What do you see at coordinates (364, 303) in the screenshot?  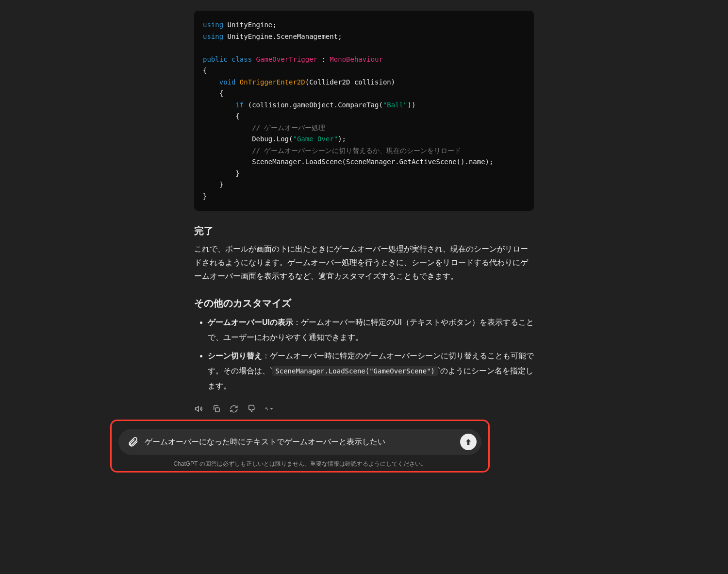 I see `other-heading: その他のカスタマイズ` at bounding box center [364, 303].